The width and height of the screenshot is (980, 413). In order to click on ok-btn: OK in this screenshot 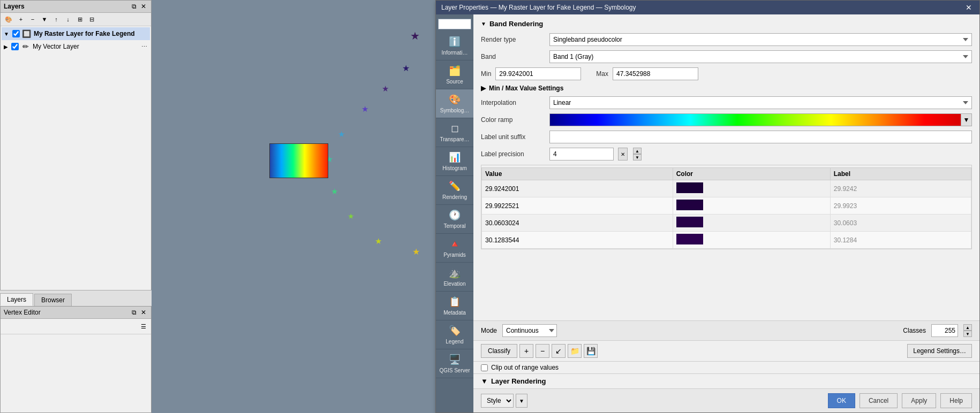, I will do `click(842, 401)`.